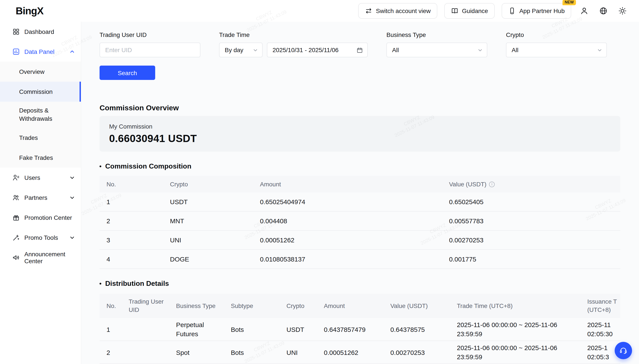 Image resolution: width=639 pixels, height=364 pixels. Describe the element at coordinates (584, 11) in the screenshot. I see `profile-icon` at that location.